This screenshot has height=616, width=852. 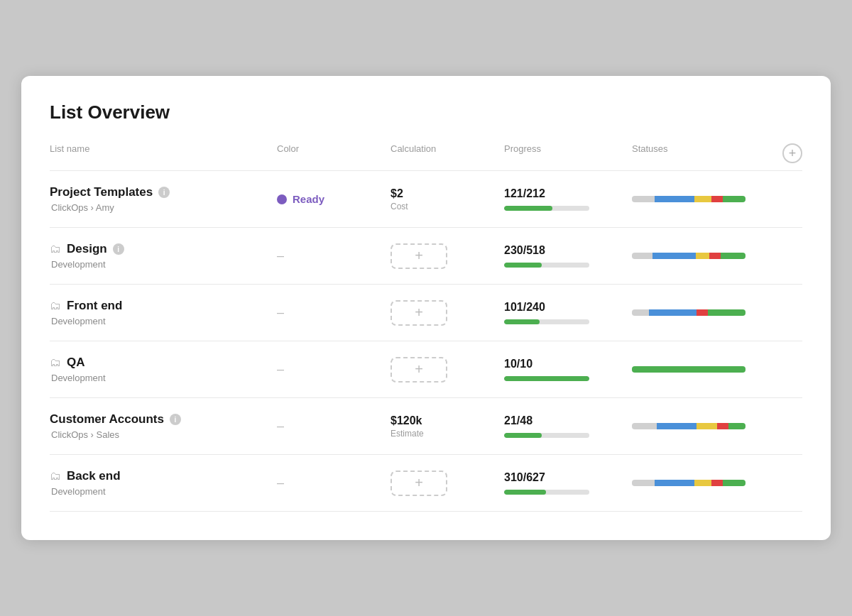 I want to click on add-column-button: +, so click(x=792, y=153).